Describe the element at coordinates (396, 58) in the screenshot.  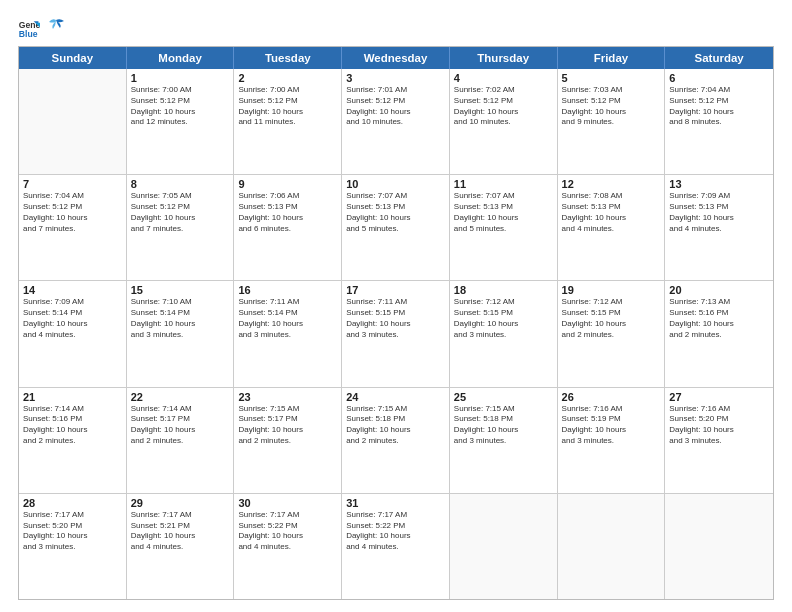
I see `weekday-header-wednesday: Wednesday` at that location.